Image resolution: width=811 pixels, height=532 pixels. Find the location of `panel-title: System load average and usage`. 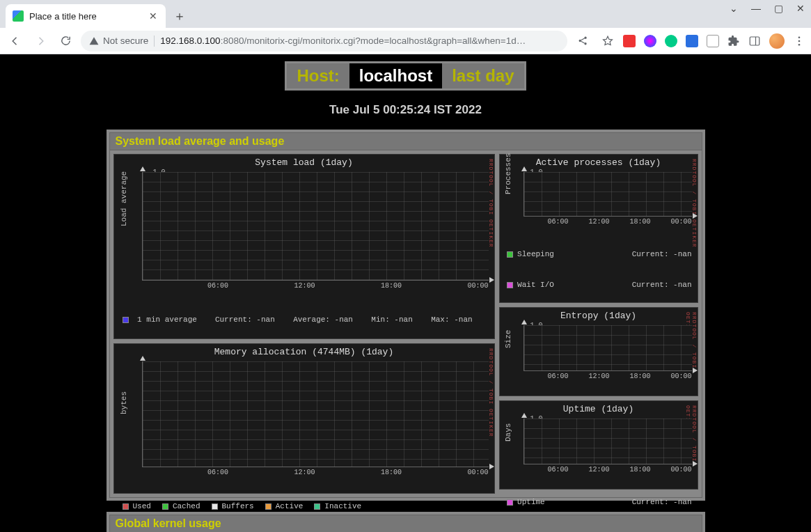

panel-title: System load average and usage is located at coordinates (406, 141).